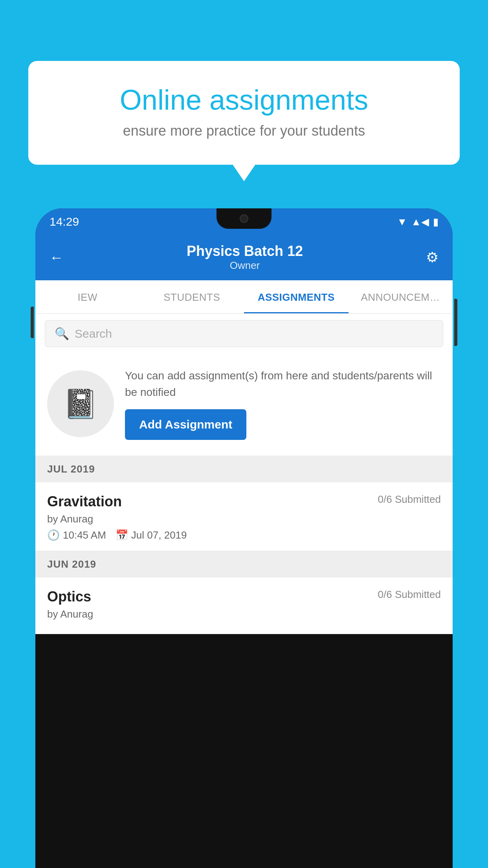  I want to click on tab-bar: IEW STUDENTS ASSIGNMENTS ANNOUNCEM…, so click(244, 297).